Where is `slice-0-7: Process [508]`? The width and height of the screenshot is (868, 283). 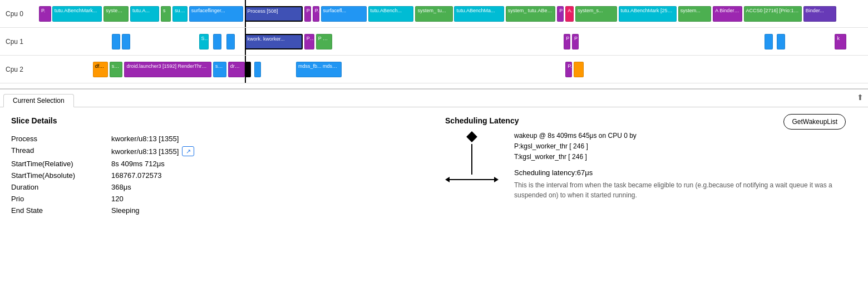
slice-0-7: Process [508] is located at coordinates (274, 14).